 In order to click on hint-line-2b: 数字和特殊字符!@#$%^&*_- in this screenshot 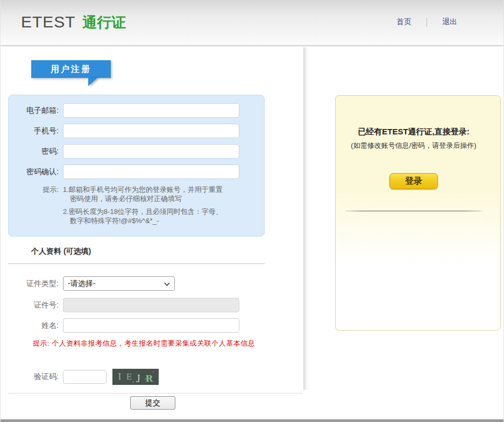, I will do `click(146, 220)`.